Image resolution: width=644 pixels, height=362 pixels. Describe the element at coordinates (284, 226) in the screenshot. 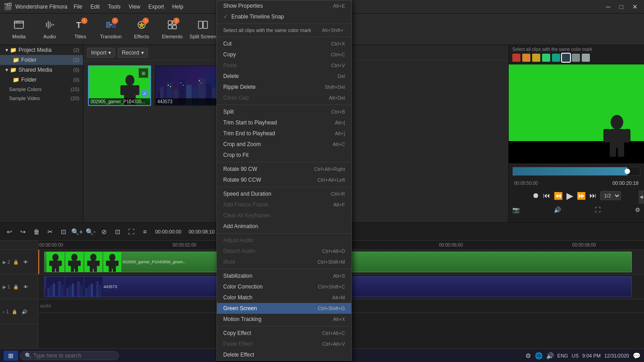

I see `ctx-add-animation: Add Animation` at that location.